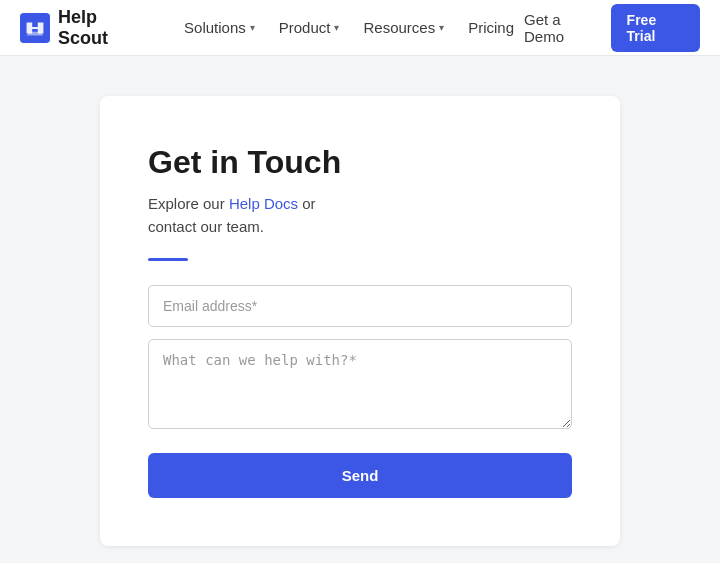 The image size is (720, 563). What do you see at coordinates (310, 28) in the screenshot?
I see `nav-product: Product ▾` at bounding box center [310, 28].